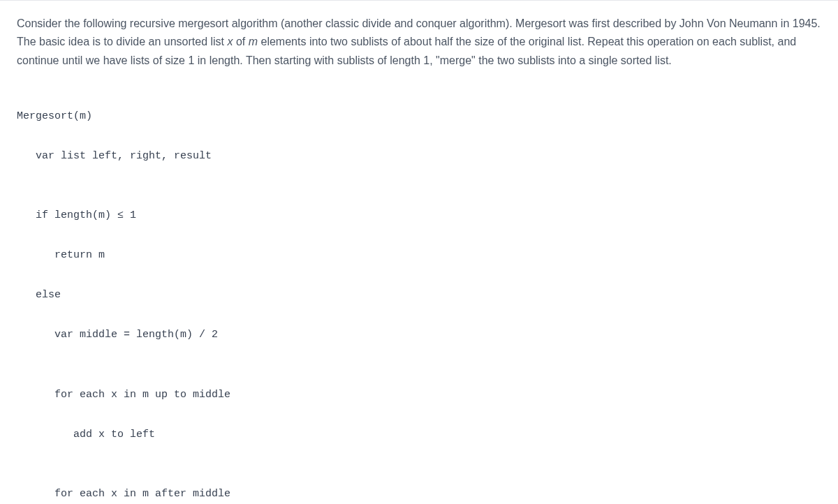 The height and width of the screenshot is (504, 838). Describe the element at coordinates (253, 42) in the screenshot. I see `variable-m: m` at that location.